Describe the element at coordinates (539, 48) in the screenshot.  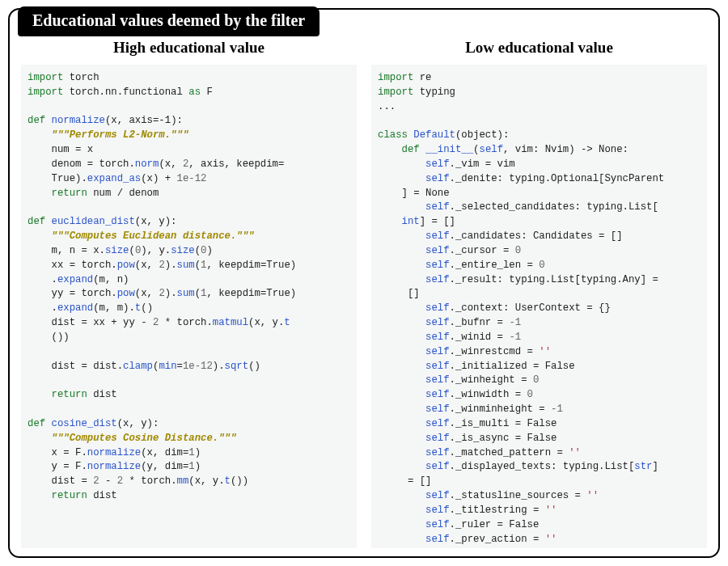
I see `right-heading: Low educational value` at that location.